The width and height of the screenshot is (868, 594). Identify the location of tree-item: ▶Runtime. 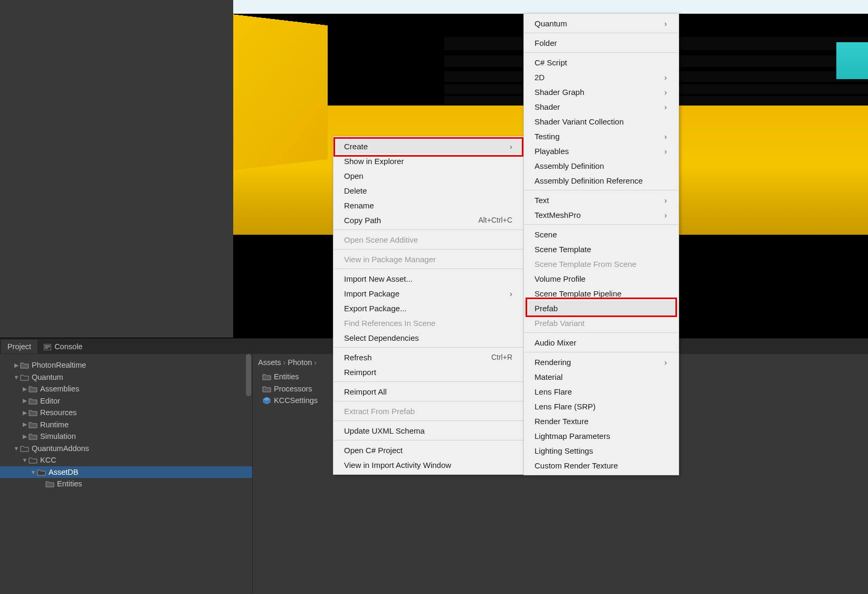
(126, 425).